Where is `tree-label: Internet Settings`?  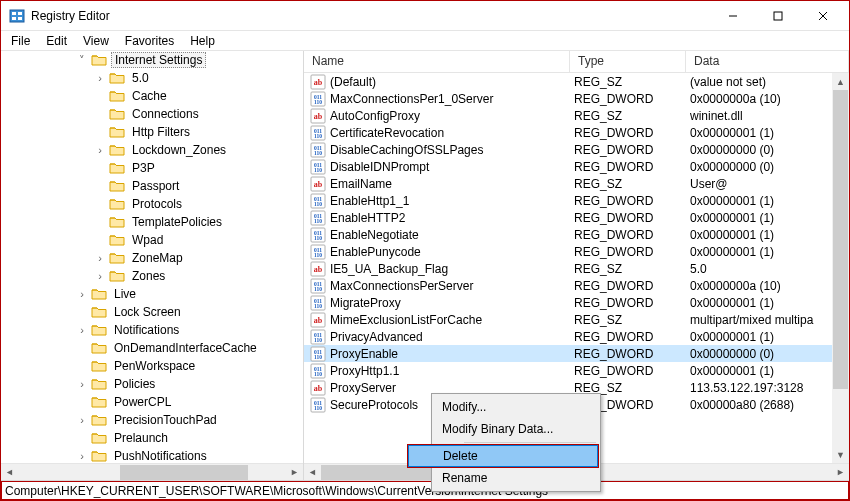 tree-label: Internet Settings is located at coordinates (158, 60).